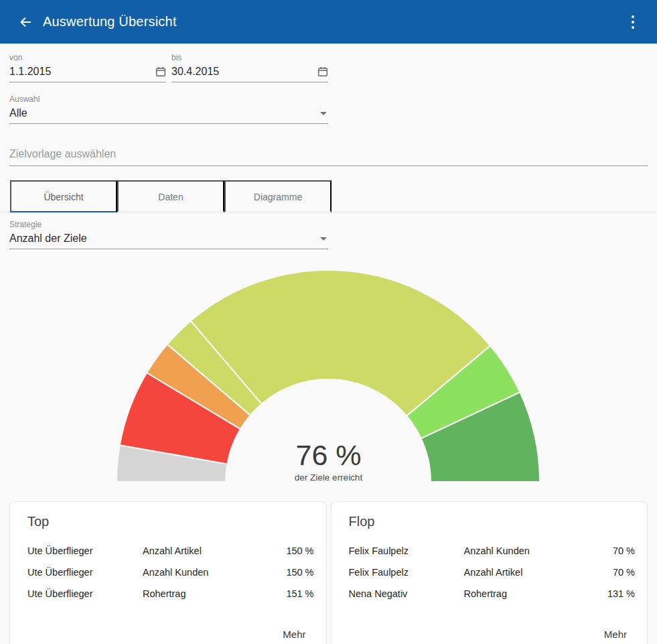  What do you see at coordinates (25, 22) in the screenshot?
I see `back-button` at bounding box center [25, 22].